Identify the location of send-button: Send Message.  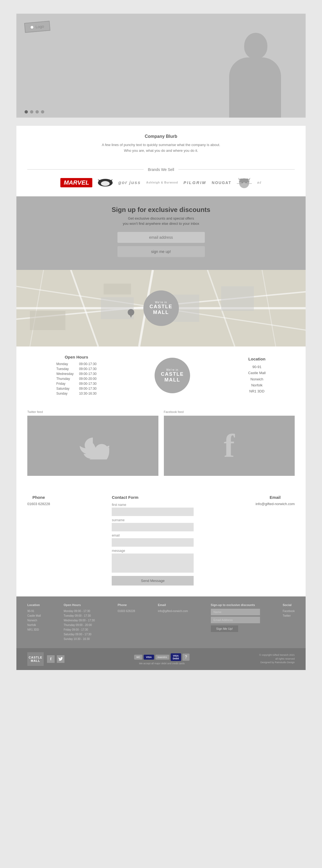
(153, 581).